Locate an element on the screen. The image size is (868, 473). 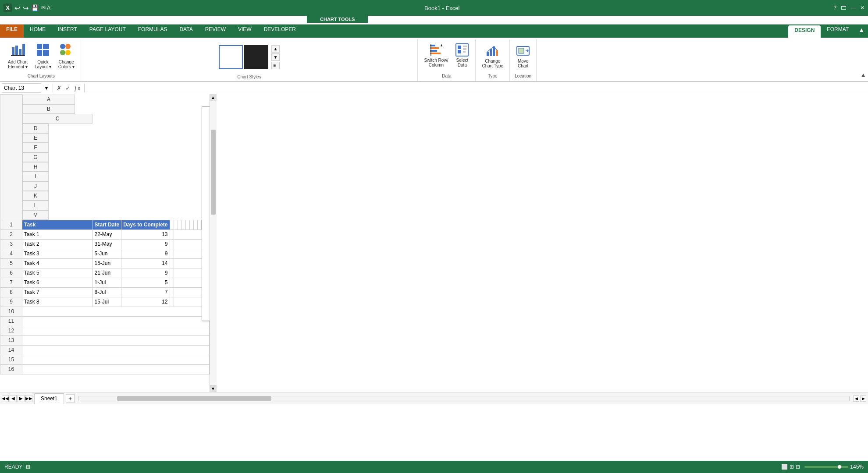
select-data-btn: SelectData is located at coordinates (462, 56).